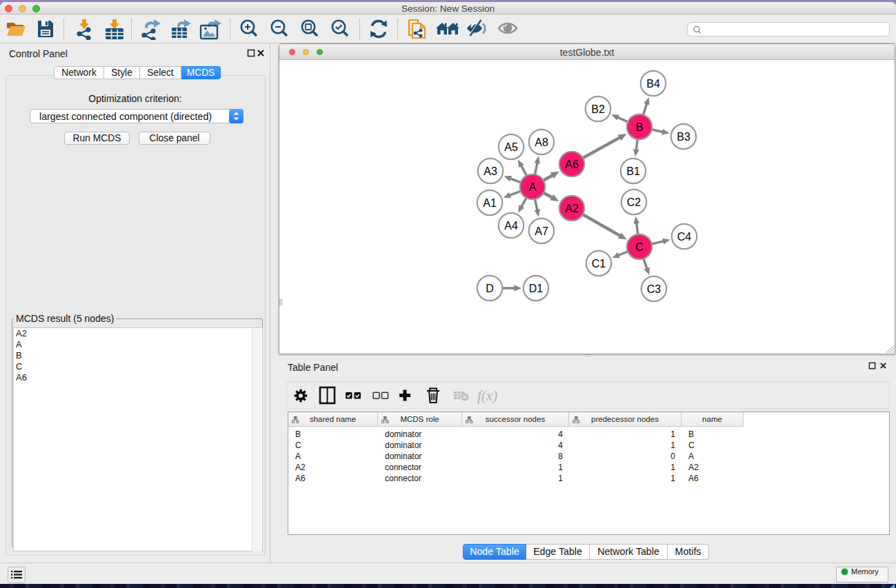  What do you see at coordinates (490, 288) in the screenshot?
I see `svg-text: D` at bounding box center [490, 288].